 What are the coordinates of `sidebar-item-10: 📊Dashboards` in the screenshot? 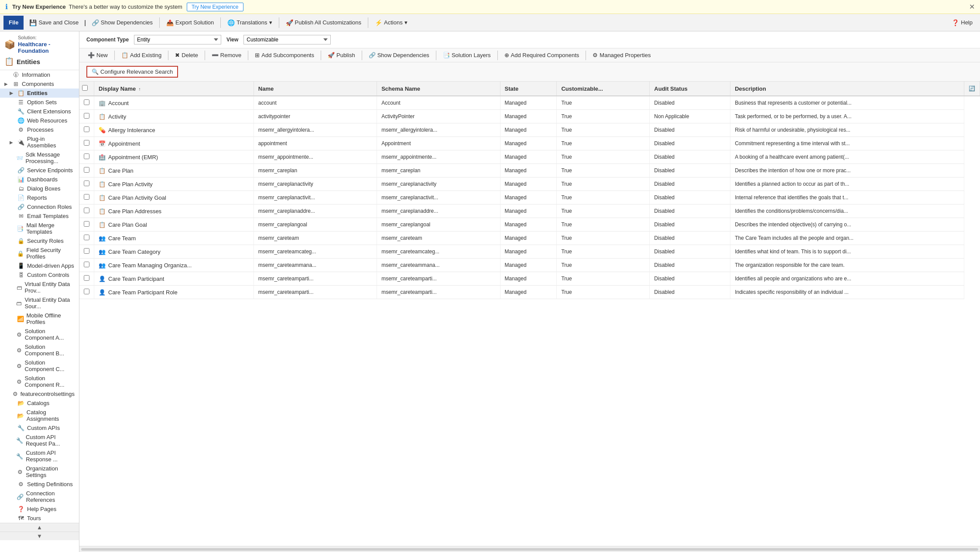 It's located at (39, 180).